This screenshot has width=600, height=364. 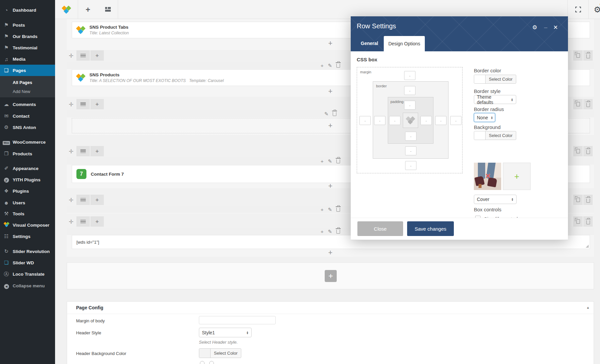 What do you see at coordinates (225, 333) in the screenshot?
I see `header-style-select: Style1 ▲▼` at bounding box center [225, 333].